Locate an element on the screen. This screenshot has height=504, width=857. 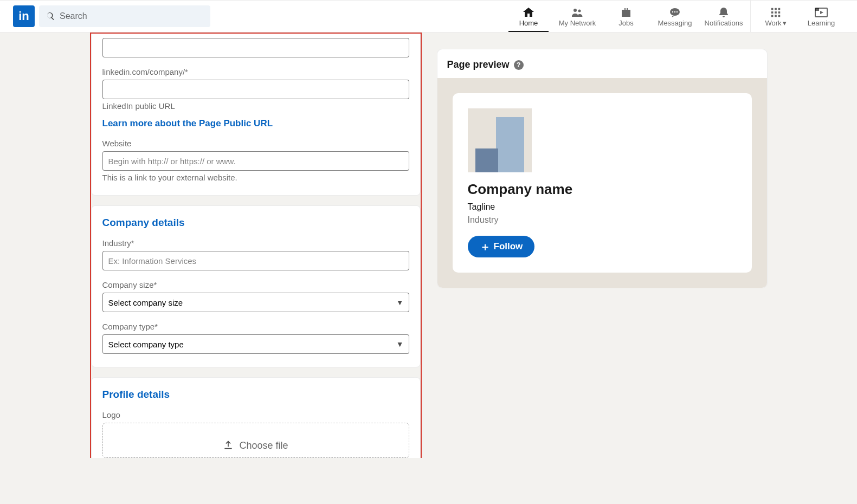
nav-network: My Network is located at coordinates (577, 16).